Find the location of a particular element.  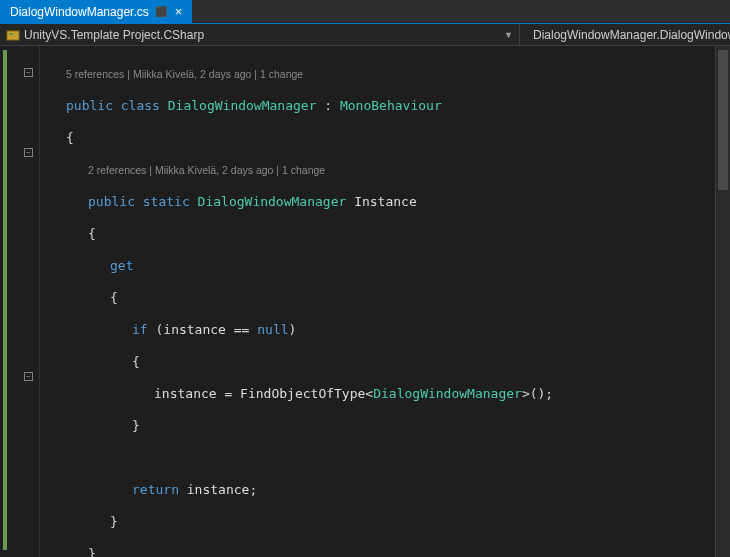

change-indicator is located at coordinates (5, 300).